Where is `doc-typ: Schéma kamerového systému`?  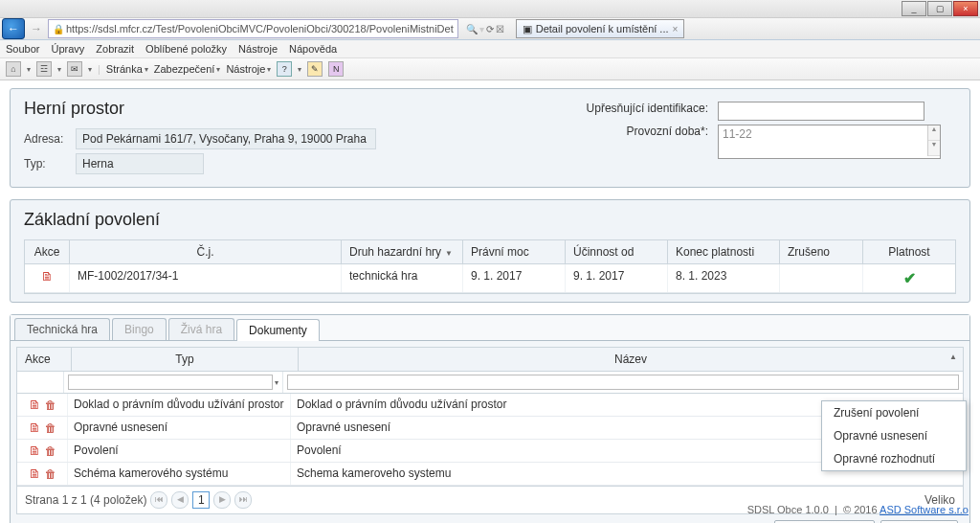 doc-typ: Schéma kamerového systému is located at coordinates (180, 473).